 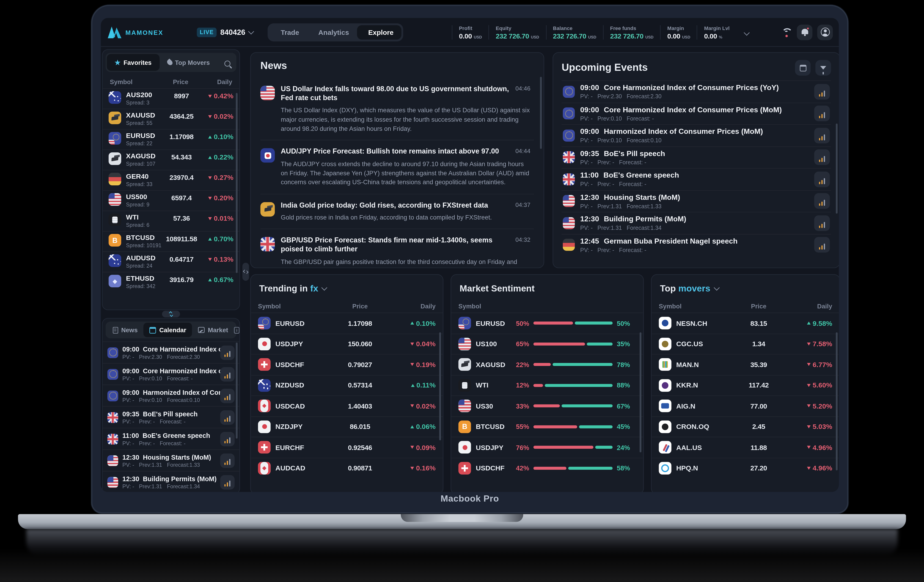 I want to click on top-mover-row: CGC.US 1.34 7.58%, so click(x=745, y=343).